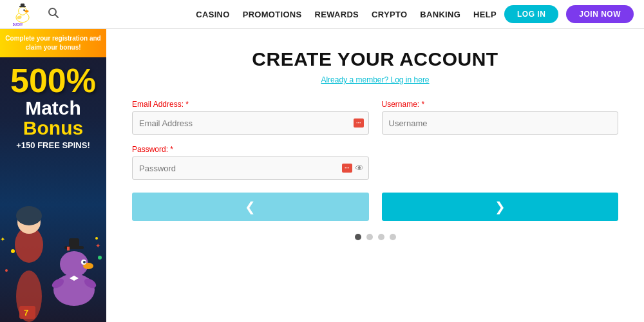 This screenshot has height=322, width=644. I want to click on nav-banking: BANKING, so click(440, 14).